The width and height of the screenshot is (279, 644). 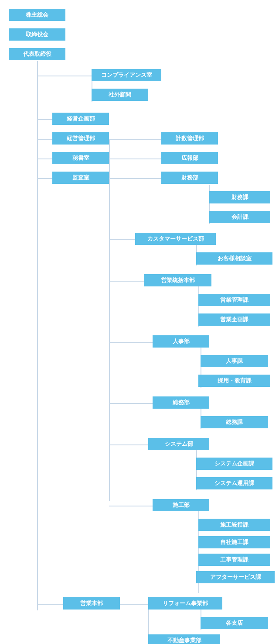 I want to click on audit-node: 監査室, so click(x=81, y=178).